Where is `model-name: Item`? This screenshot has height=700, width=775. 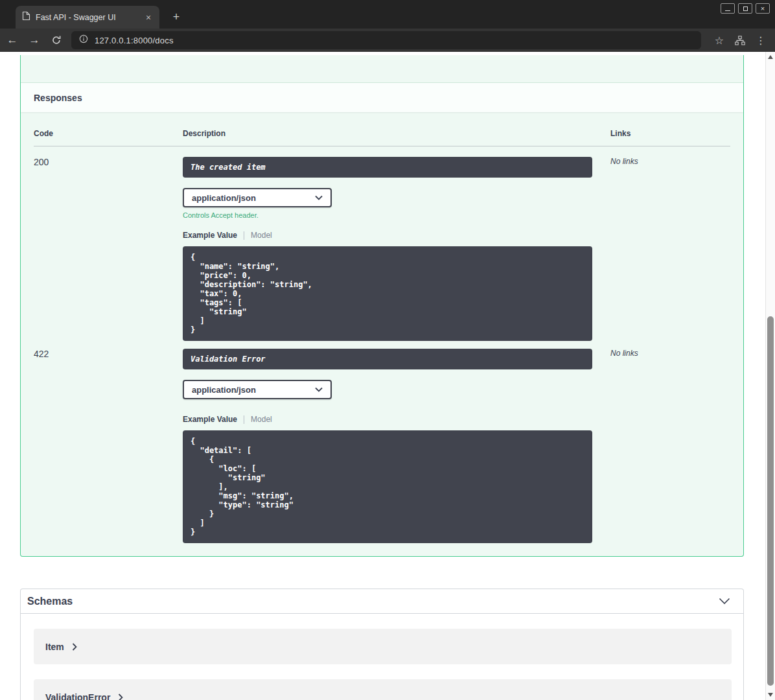 model-name: Item is located at coordinates (54, 647).